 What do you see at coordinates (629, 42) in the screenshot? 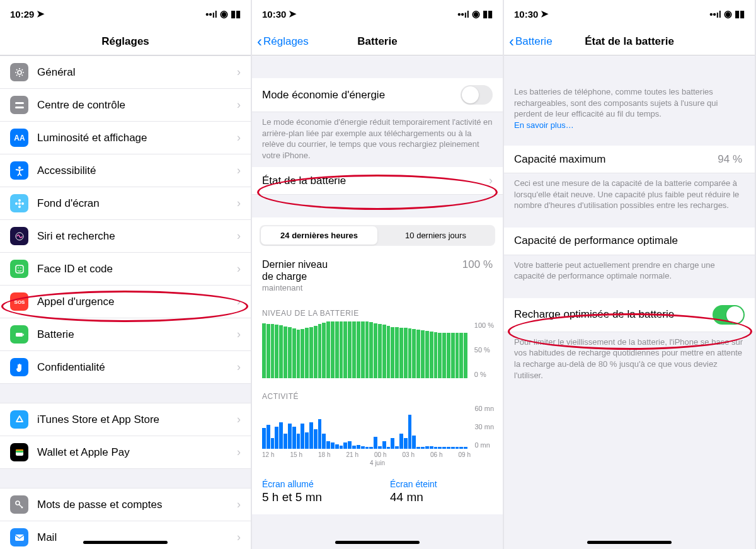
I see `nav-title: État de la batterie` at bounding box center [629, 42].